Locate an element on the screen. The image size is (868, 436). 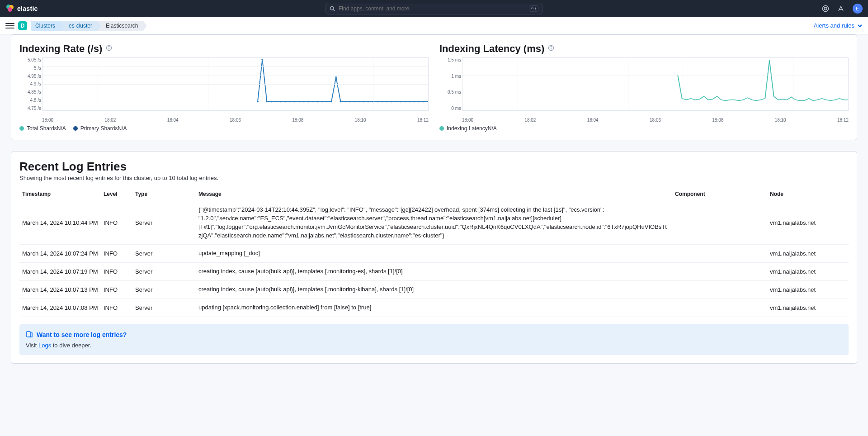
legend-item: Total ShardsN/A is located at coordinates (42, 128).